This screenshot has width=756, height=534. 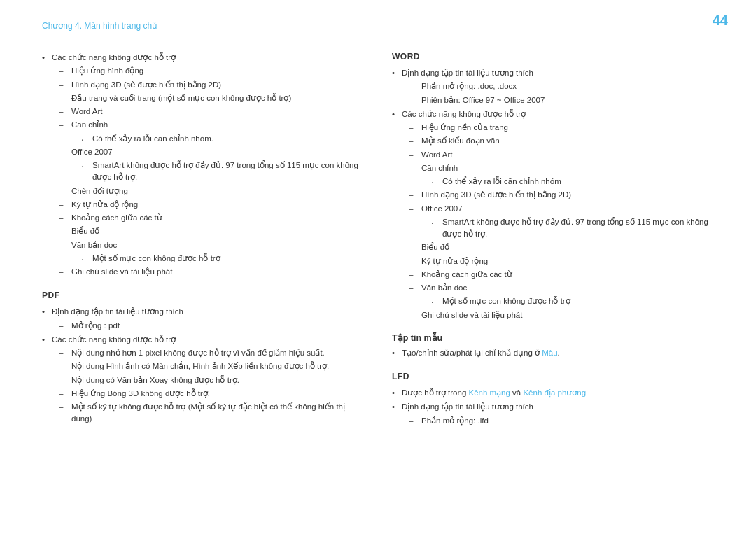 I want to click on list-item: Đầu trang và cuối trang (một số mục con …, so click(x=211, y=98).